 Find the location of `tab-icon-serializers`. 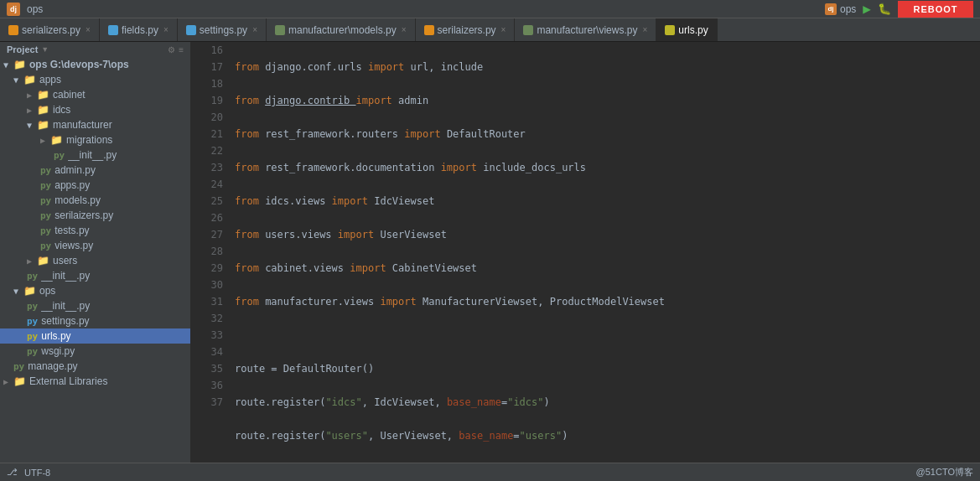

tab-icon-serializers is located at coordinates (13, 30).